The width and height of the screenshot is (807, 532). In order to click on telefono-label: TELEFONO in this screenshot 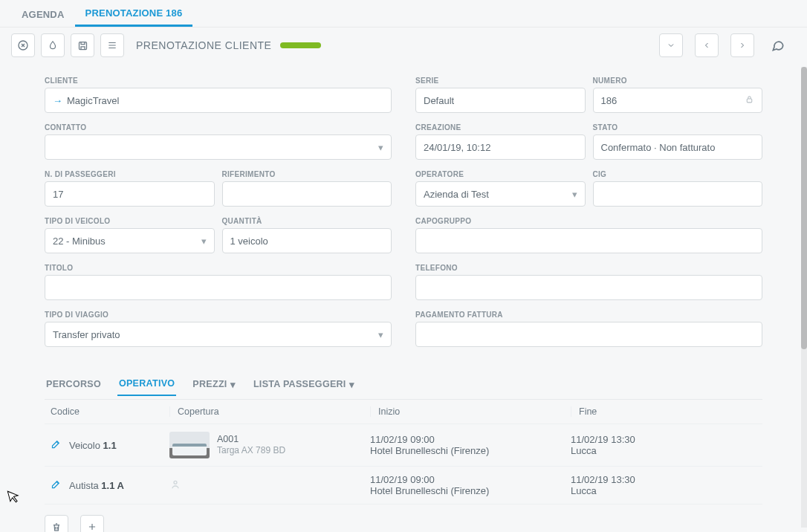, I will do `click(589, 267)`.